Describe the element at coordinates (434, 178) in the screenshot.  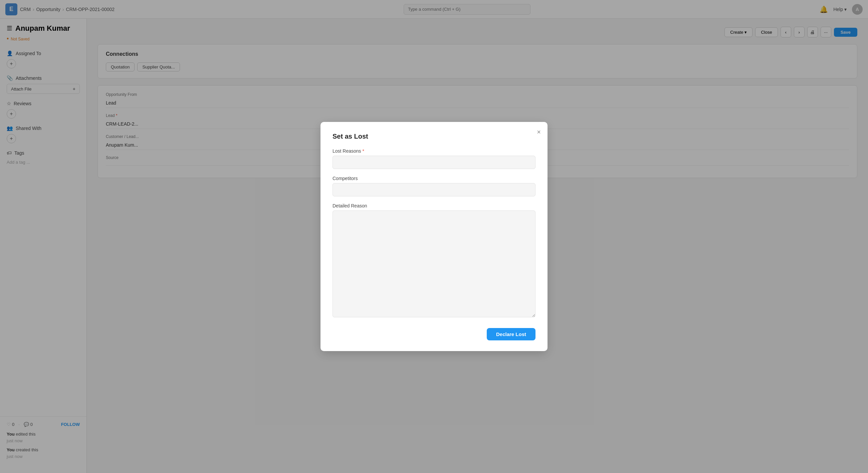
I see `competitors-label: Competitors` at that location.